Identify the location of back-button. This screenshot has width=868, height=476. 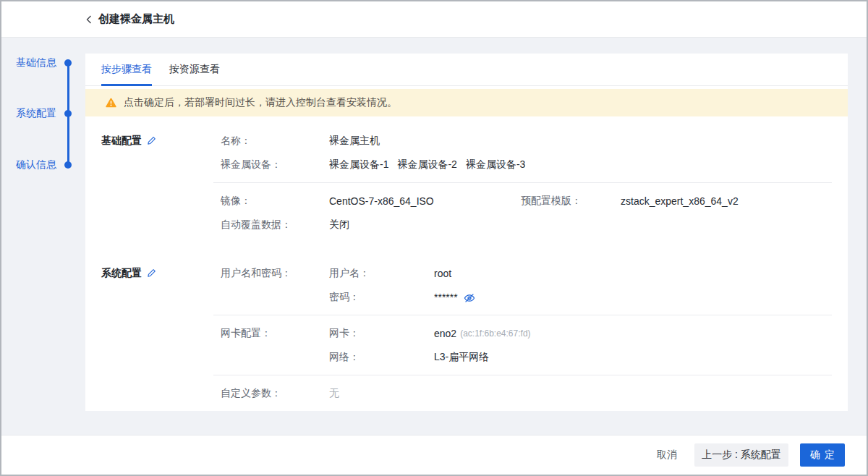
(89, 20).